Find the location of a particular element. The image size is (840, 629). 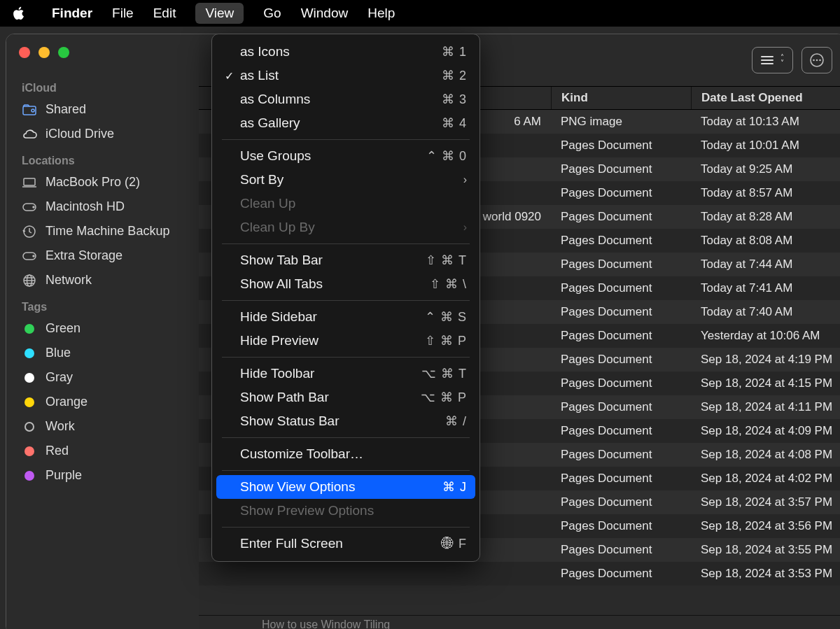

menubar-item-go: Go is located at coordinates (272, 13).